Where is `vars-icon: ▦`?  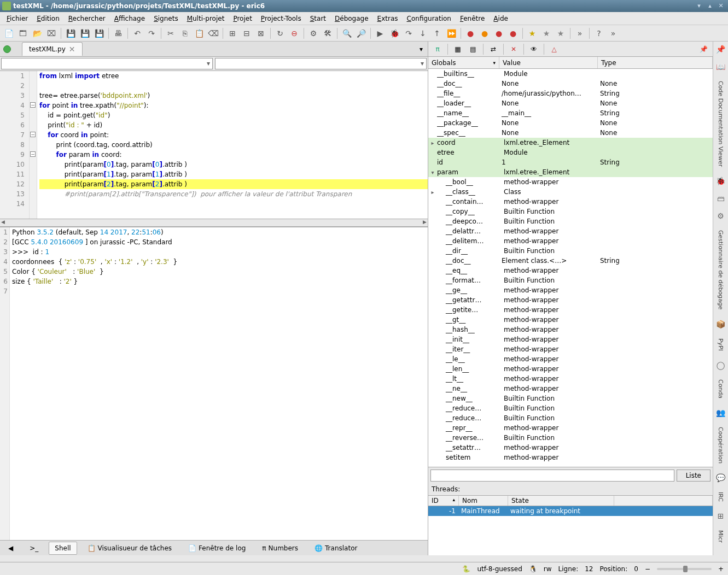
vars-icon: ▦ is located at coordinates (458, 49).